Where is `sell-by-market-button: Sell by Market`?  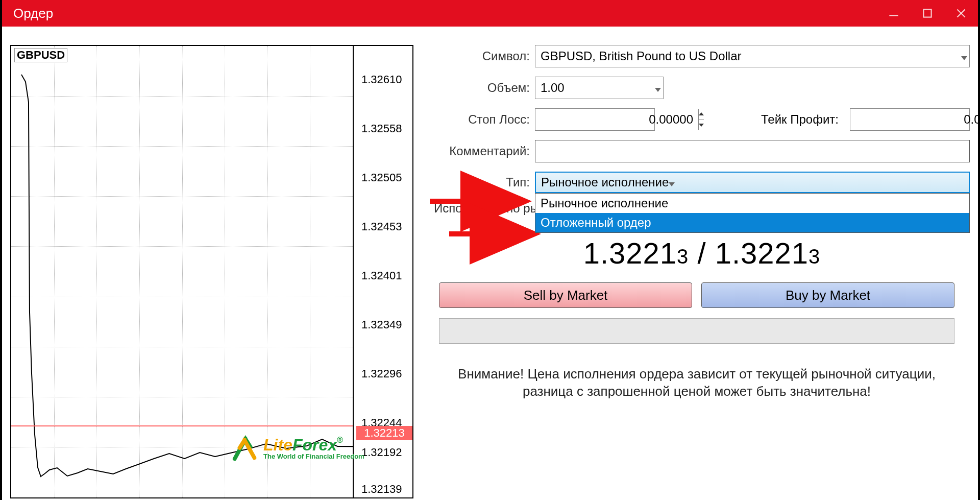 sell-by-market-button: Sell by Market is located at coordinates (566, 295).